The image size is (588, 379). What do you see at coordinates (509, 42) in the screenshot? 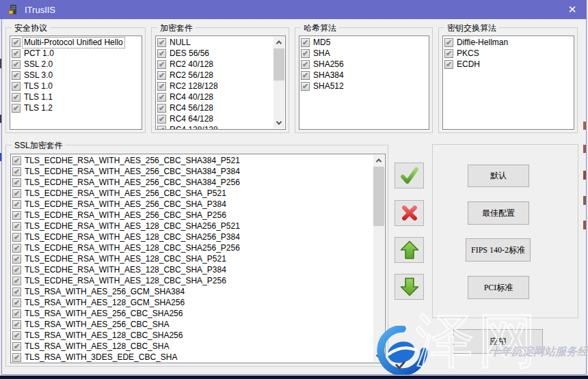
I see `list-item: ✔Diffie-Hellman` at bounding box center [509, 42].